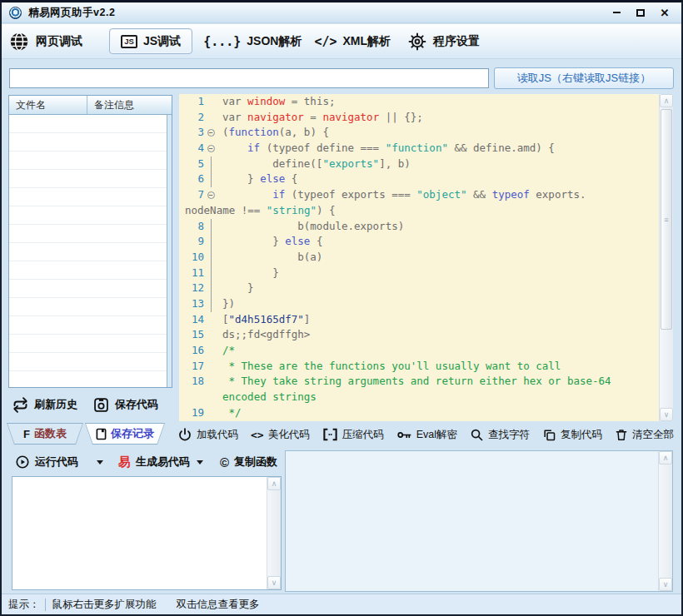 This screenshot has height=616, width=683. Describe the element at coordinates (653, 435) in the screenshot. I see `clear-all-label: 清空全部` at that location.